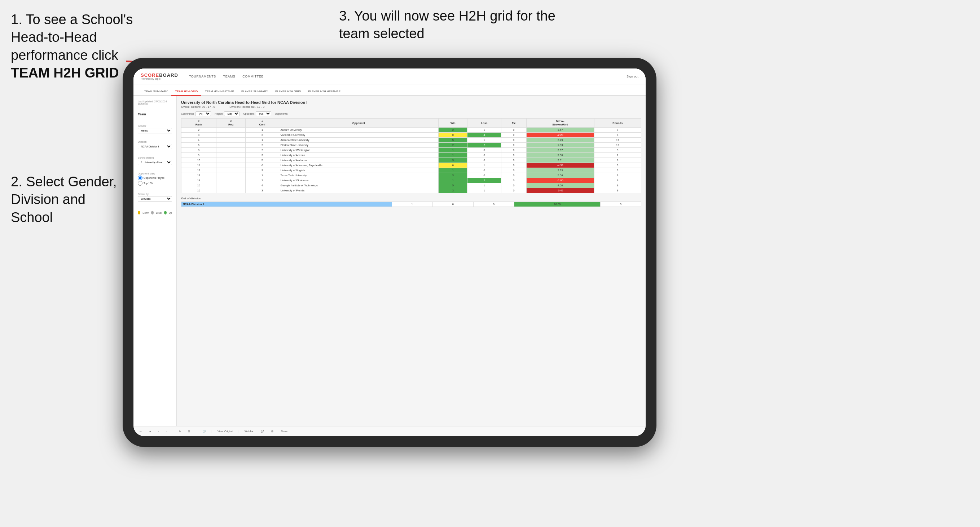 The width and height of the screenshot is (980, 527). I want to click on gender-label: Gender, so click(155, 126).